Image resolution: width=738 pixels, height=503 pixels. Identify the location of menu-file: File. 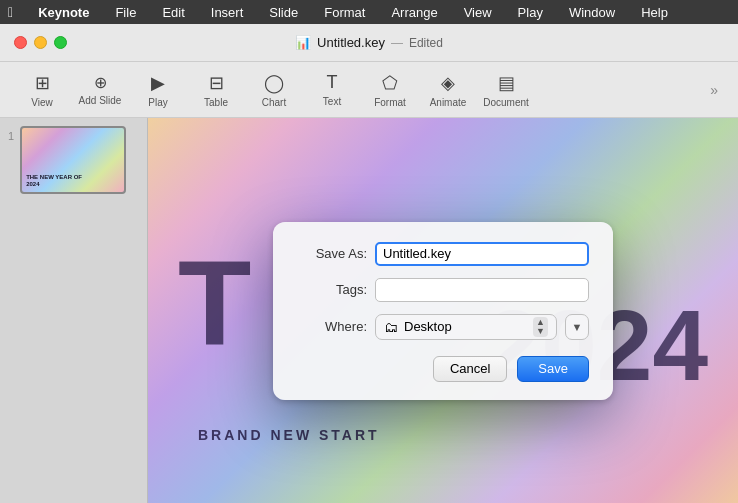
(126, 12).